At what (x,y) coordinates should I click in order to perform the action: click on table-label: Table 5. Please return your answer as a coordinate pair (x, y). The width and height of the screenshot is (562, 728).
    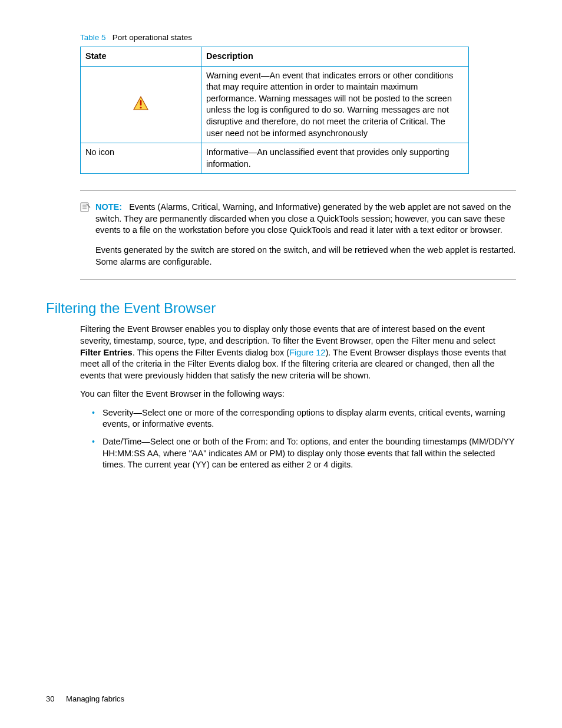
    Looking at the image, I should click on (93, 38).